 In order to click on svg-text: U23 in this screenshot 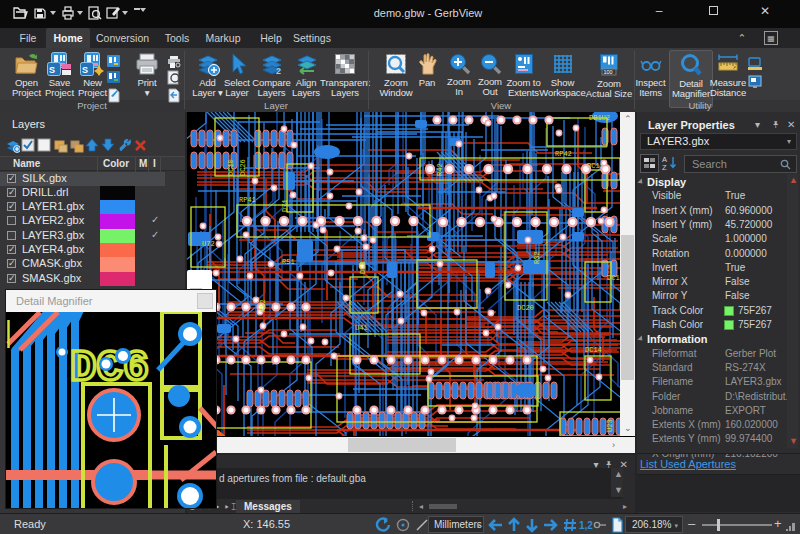, I will do `click(610, 426)`.